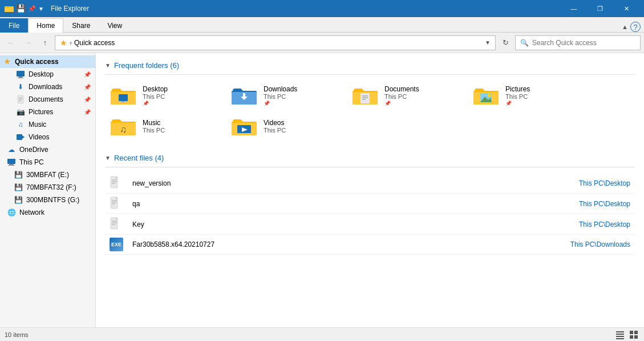 This screenshot has height=341, width=644. I want to click on sidebar-item-300mbntfs: 💾 300MBNTFS (G:), so click(48, 200).